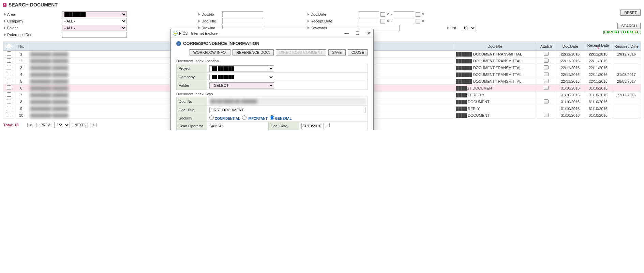 This screenshot has width=644, height=273. What do you see at coordinates (62, 125) in the screenshot?
I see `page-select: 1/2` at bounding box center [62, 125].